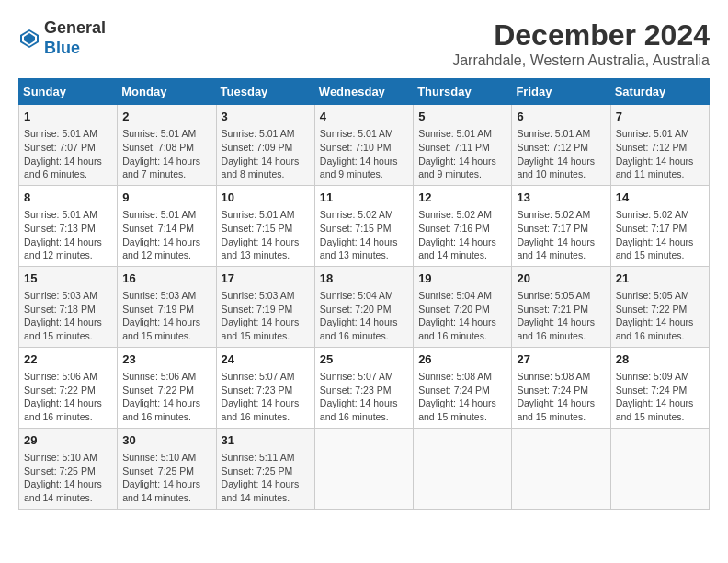 Image resolution: width=728 pixels, height=563 pixels. I want to click on calendar-cell: 31Sunrise: 5:11 AMSunset: 7:25 PMDayligh…, so click(265, 468).